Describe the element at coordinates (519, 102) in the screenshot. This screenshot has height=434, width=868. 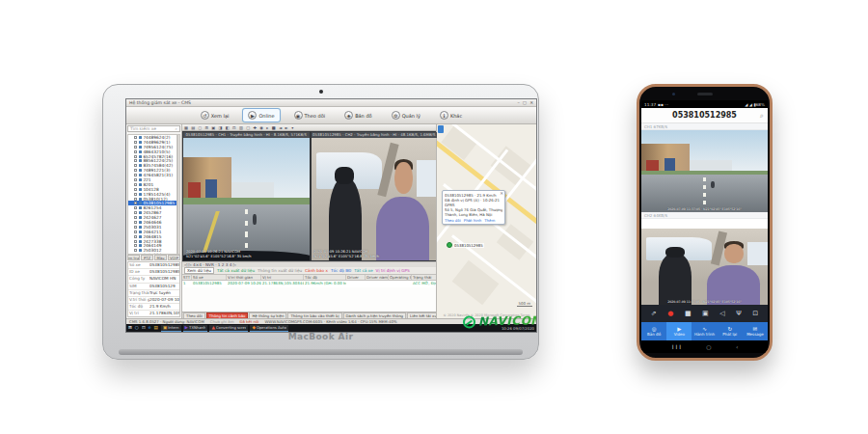
I see `minimize-button: –` at that location.